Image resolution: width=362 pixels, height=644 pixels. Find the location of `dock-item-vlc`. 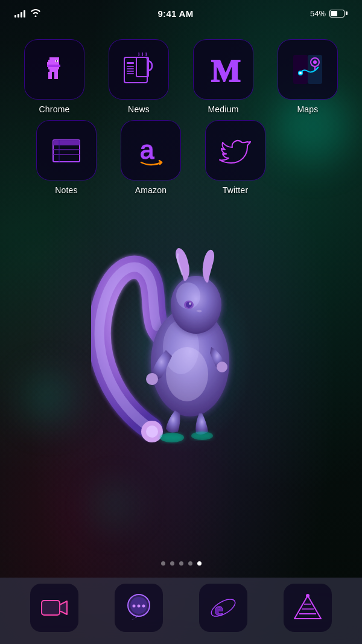

dock-item-vlc is located at coordinates (308, 608).